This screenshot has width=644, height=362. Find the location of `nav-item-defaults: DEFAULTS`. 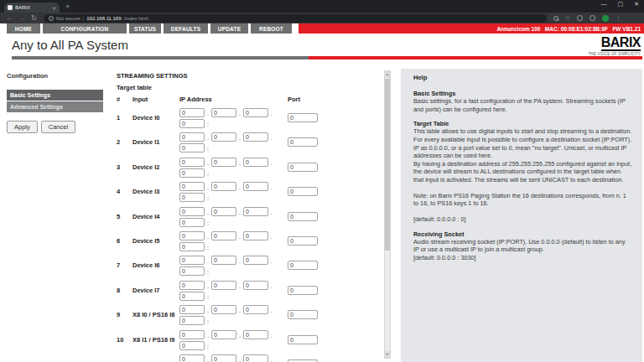

nav-item-defaults: DEFAULTS is located at coordinates (186, 28).